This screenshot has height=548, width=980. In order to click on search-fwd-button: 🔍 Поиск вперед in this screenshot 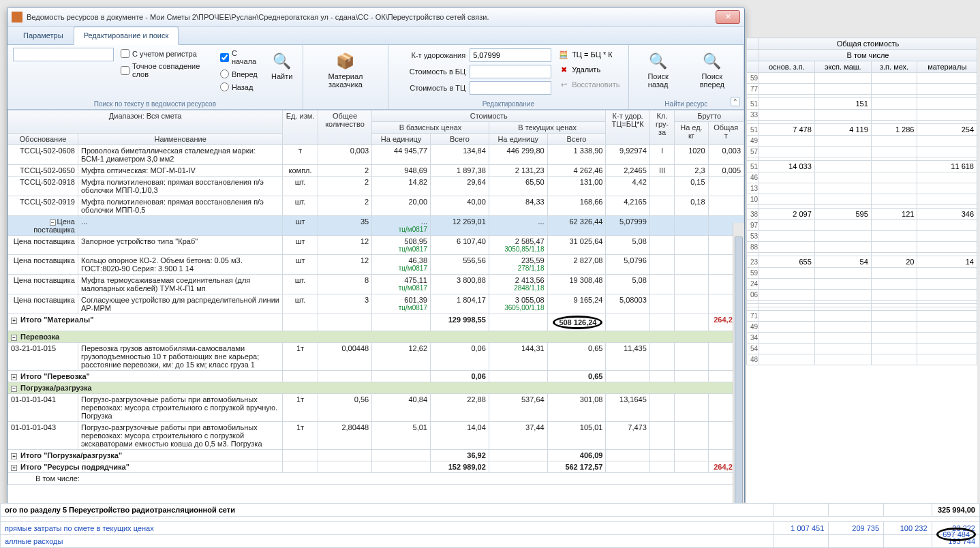, I will do `click(712, 70)`.